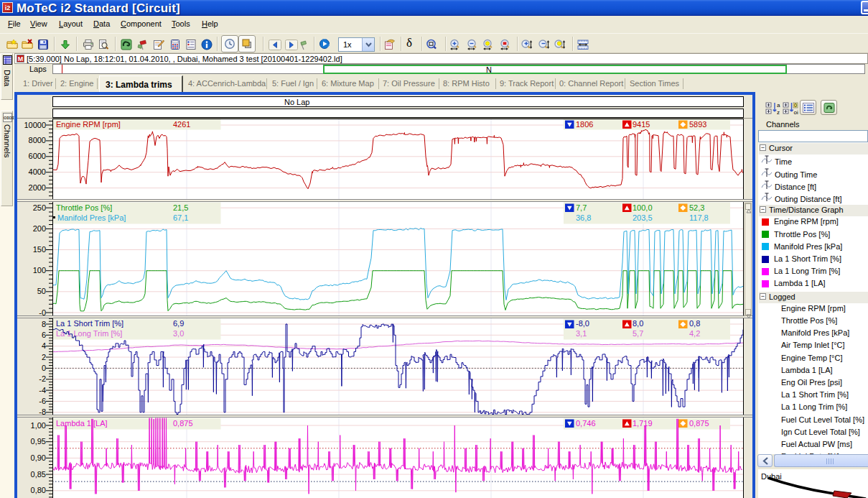 Image resolution: width=868 pixels, height=498 pixels. I want to click on svg-text: 1,719, so click(643, 423).